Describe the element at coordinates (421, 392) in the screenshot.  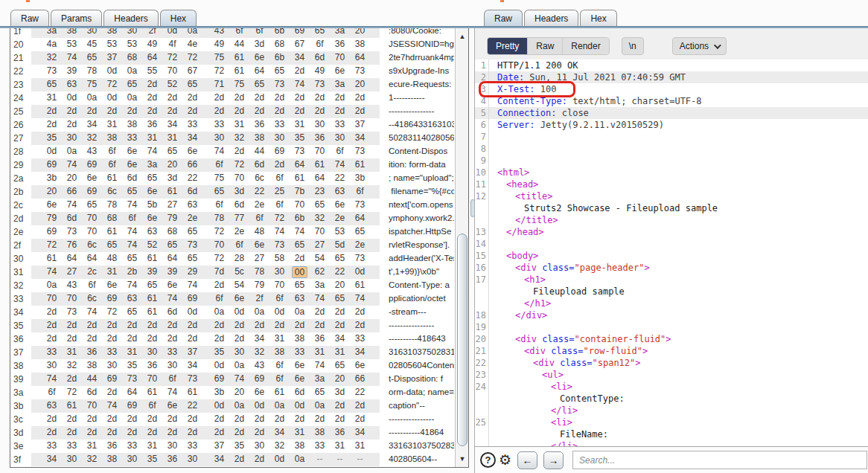
I see `hex-ascii: orm-data; name="` at that location.